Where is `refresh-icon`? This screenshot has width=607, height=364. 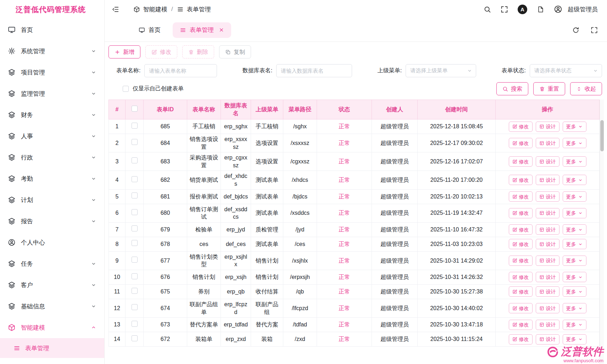
refresh-icon is located at coordinates (576, 30).